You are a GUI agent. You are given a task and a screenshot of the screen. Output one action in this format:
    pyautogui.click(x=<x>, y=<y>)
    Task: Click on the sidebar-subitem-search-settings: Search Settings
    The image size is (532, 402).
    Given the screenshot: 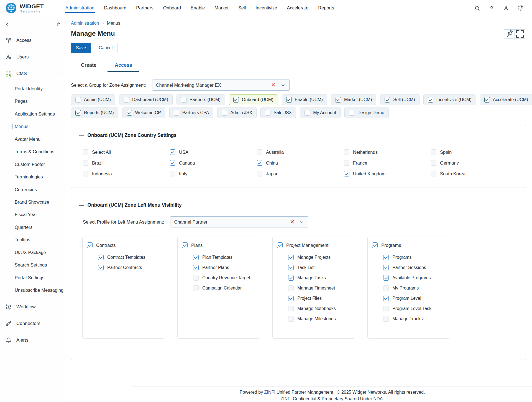 What is the action you would take?
    pyautogui.click(x=33, y=265)
    